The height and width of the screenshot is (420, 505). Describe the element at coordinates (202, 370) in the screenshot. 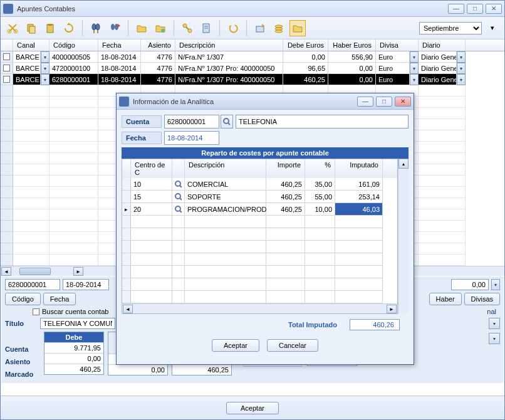

I see `marcado-c3-val: 460,25` at that location.